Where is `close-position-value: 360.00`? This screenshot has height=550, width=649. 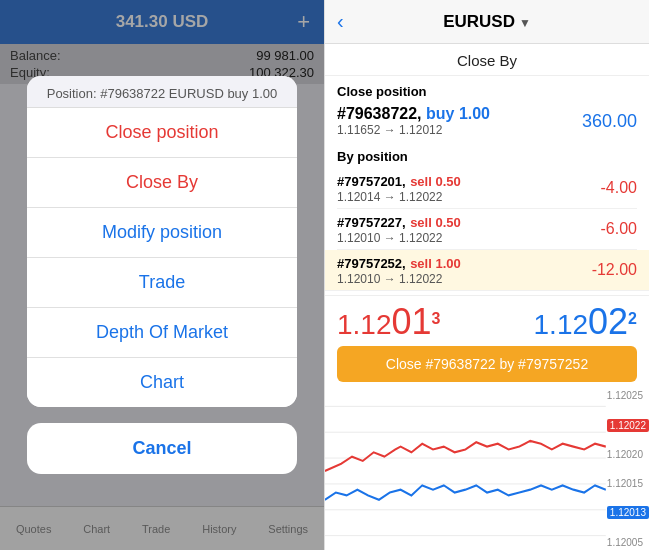
close-position-value: 360.00 is located at coordinates (610, 122).